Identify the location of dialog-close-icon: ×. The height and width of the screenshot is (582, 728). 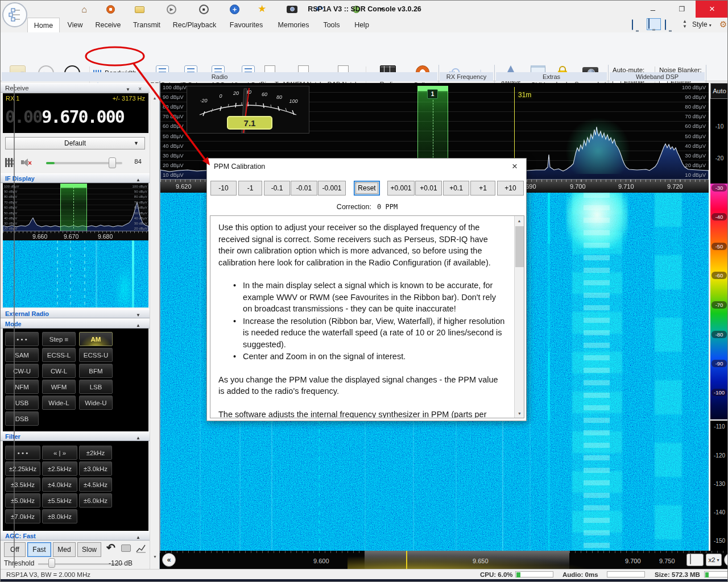
(515, 167).